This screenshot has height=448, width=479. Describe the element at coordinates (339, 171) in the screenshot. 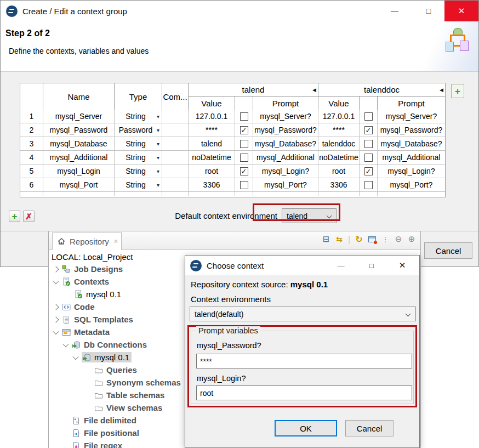

I see `value-cell-talenddoc: root` at that location.